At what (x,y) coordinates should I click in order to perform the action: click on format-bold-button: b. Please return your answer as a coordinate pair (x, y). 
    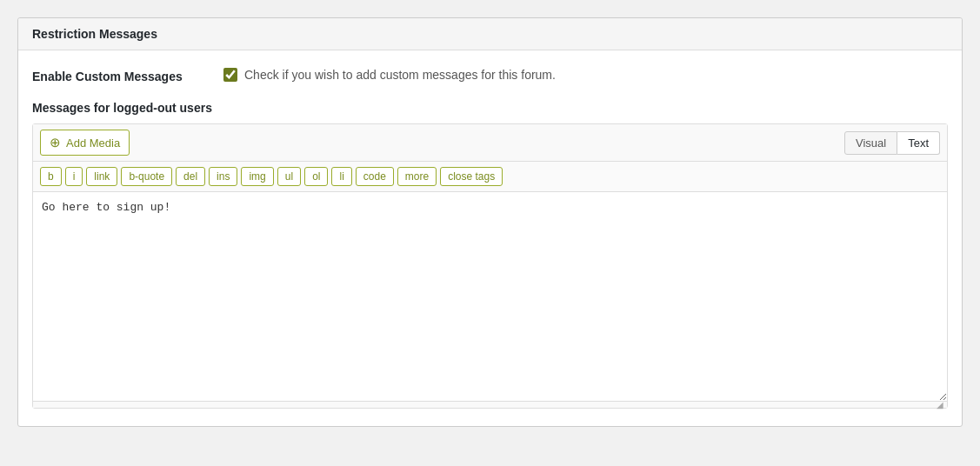
    Looking at the image, I should click on (50, 176).